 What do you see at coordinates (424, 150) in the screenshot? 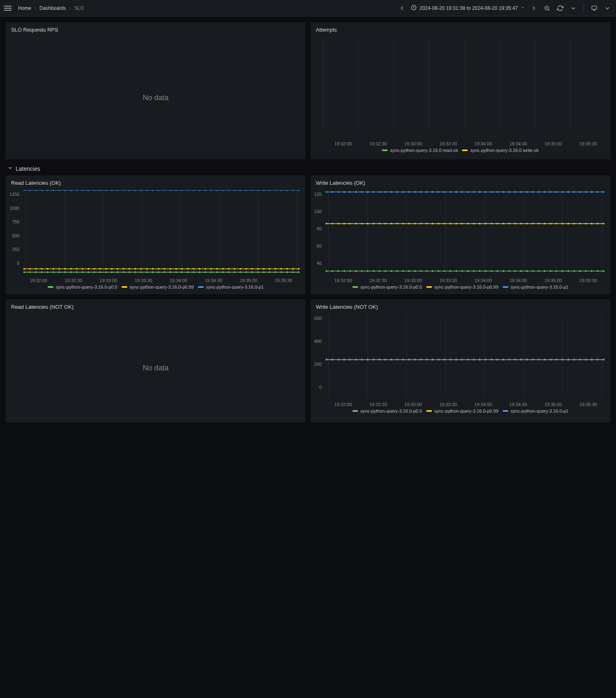
I see `legend-label: sync-python-query-3.16.0 read-ok` at bounding box center [424, 150].